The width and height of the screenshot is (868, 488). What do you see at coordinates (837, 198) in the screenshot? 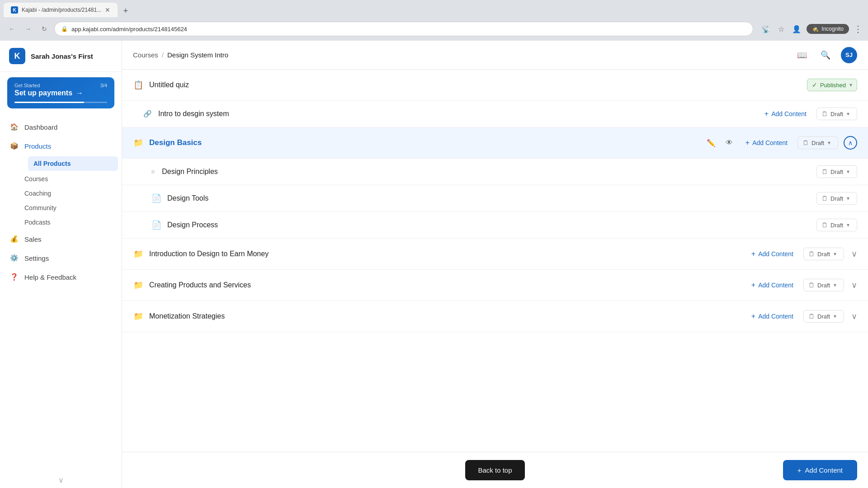
I see `course-item-actions: 🗒 Draft ▾` at bounding box center [837, 198].